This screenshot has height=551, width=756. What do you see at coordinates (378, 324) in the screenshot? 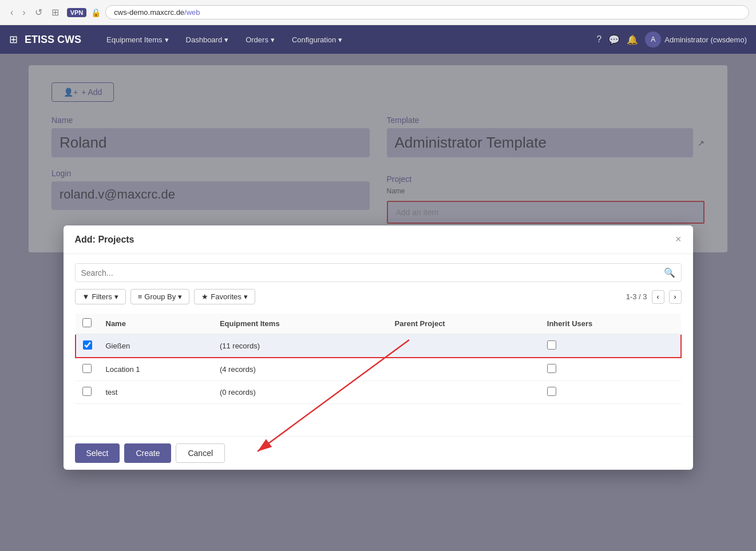
I see `table-header: Name Equipment Items Parent Project Inhe…` at bounding box center [378, 324].